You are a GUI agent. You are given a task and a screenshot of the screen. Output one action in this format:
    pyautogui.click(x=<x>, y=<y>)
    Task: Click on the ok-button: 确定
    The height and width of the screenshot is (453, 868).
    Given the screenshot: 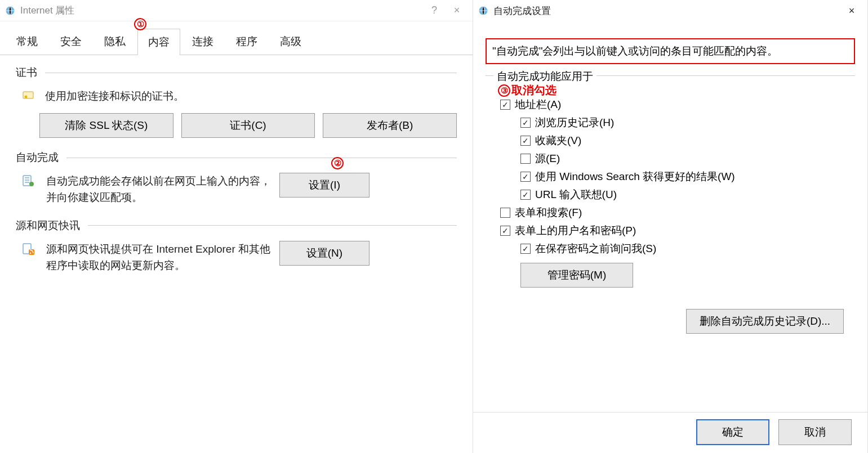 What is the action you would take?
    pyautogui.click(x=733, y=432)
    